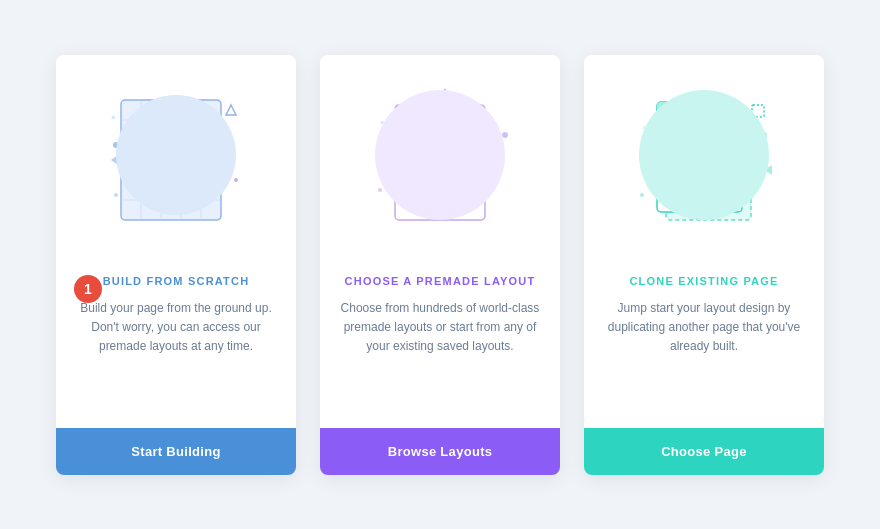  What do you see at coordinates (704, 452) in the screenshot?
I see `choose-page-button: Choose Page` at bounding box center [704, 452].